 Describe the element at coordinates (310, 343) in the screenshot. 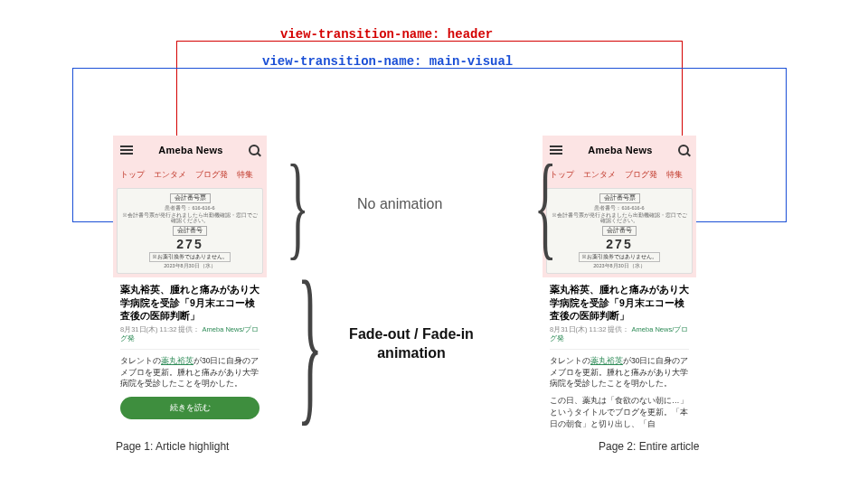

I see `brace-left-bottom: }` at that location.